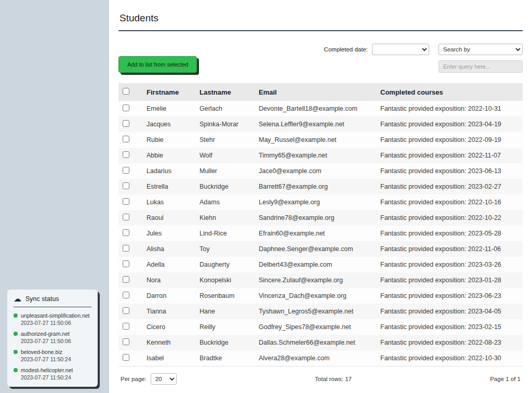 The height and width of the screenshot is (393, 532). What do you see at coordinates (449, 187) in the screenshot?
I see `cell-completed-courses: Fantastic provided exposition: 2023-02-2…` at bounding box center [449, 187].